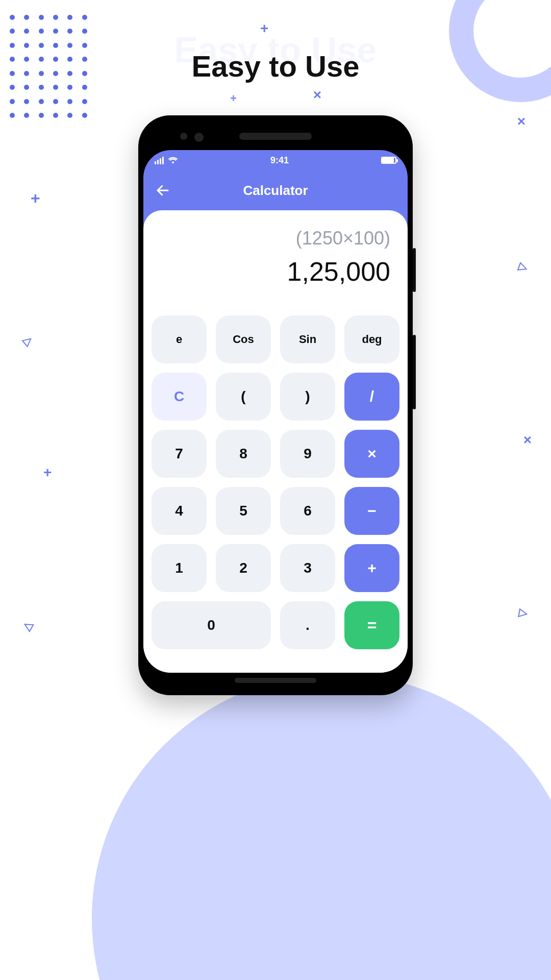 This screenshot has width=551, height=980. What do you see at coordinates (211, 625) in the screenshot?
I see `key-0: 0` at bounding box center [211, 625].